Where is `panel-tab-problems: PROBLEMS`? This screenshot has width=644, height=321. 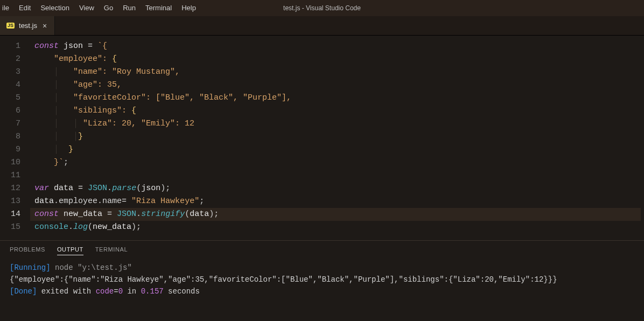 panel-tab-problems: PROBLEMS is located at coordinates (27, 251).